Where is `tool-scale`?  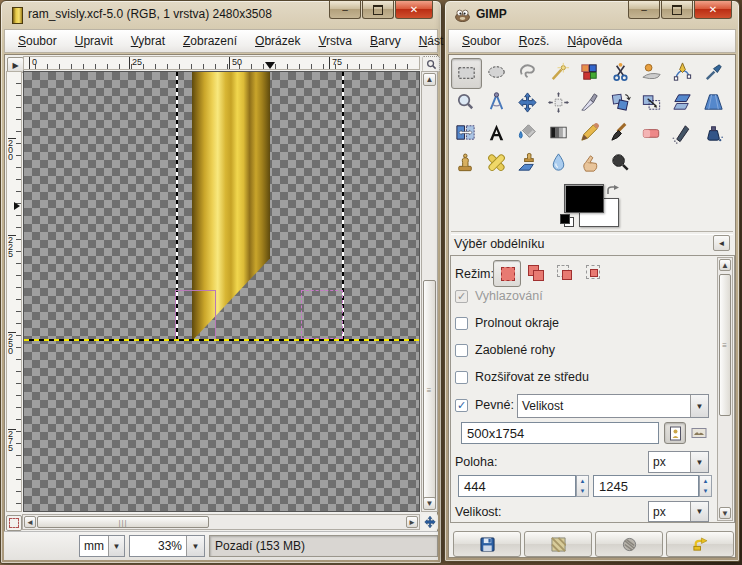
tool-scale is located at coordinates (652, 102).